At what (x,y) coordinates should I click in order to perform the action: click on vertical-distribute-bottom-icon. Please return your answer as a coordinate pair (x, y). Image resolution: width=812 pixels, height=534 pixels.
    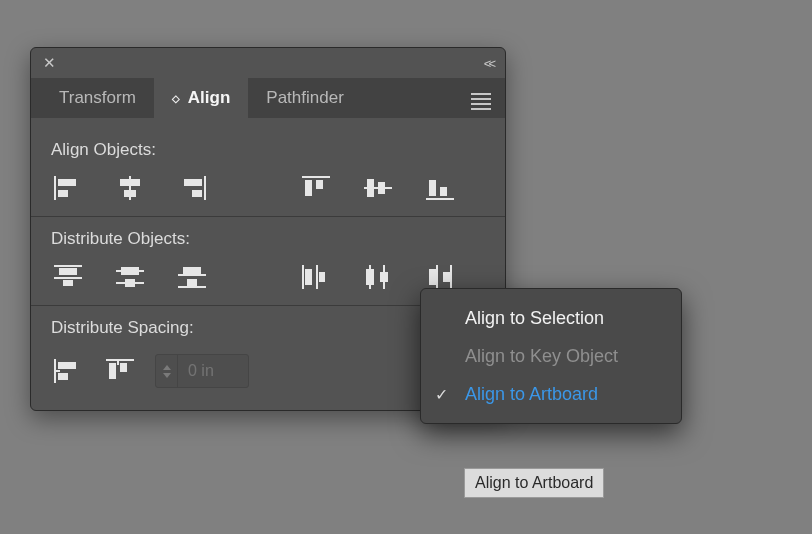
    Looking at the image, I should click on (192, 277).